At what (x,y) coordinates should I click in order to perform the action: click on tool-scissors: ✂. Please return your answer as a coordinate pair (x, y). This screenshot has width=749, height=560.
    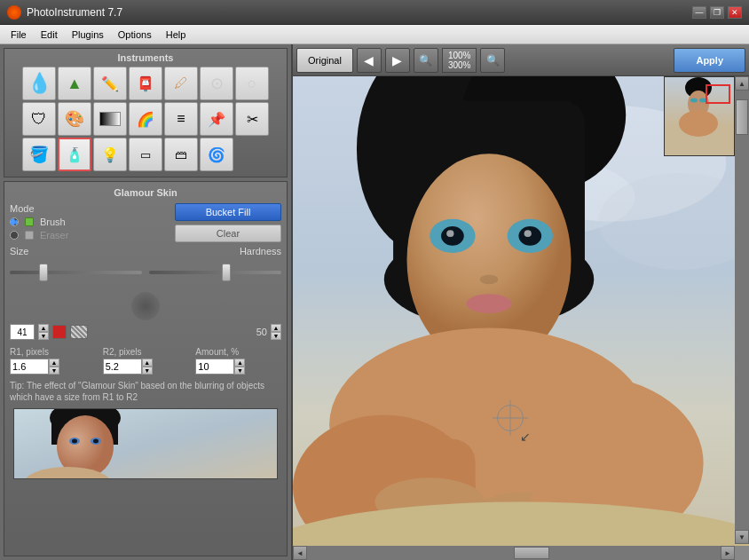
    Looking at the image, I should click on (252, 119).